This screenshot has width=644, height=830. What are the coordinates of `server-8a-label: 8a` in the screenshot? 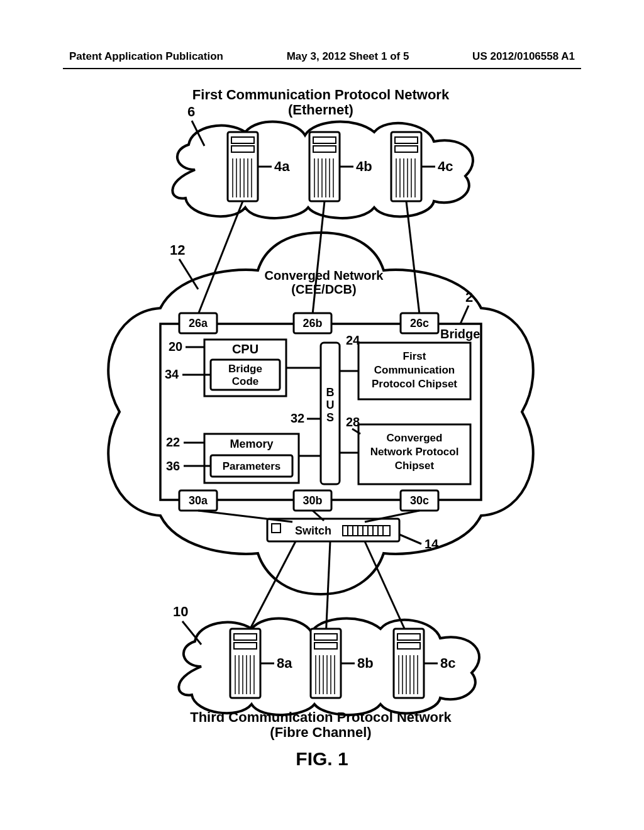 It's located at (284, 663).